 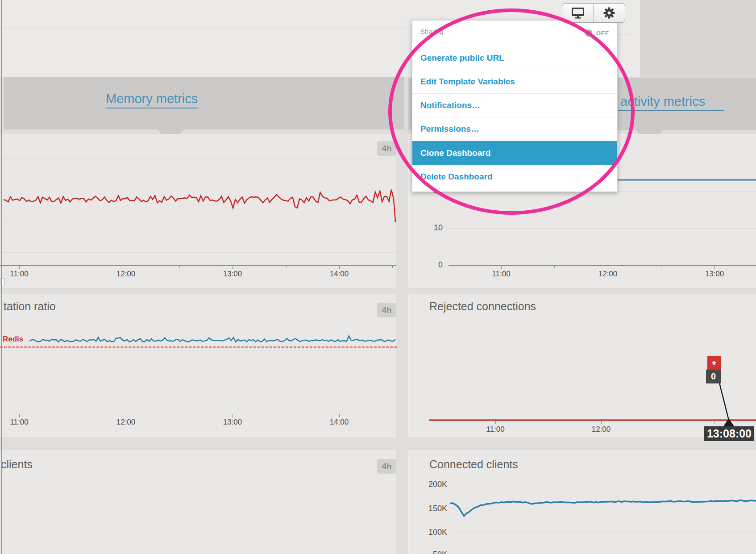 What do you see at coordinates (1, 277) in the screenshot?
I see `window-left-edge` at bounding box center [1, 277].